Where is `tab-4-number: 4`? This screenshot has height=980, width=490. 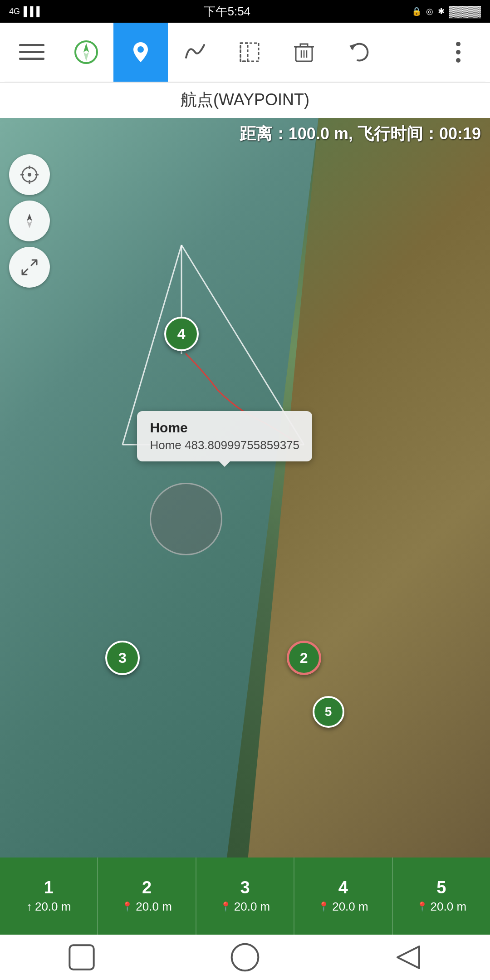
tab-4-number: 4 is located at coordinates (343, 887).